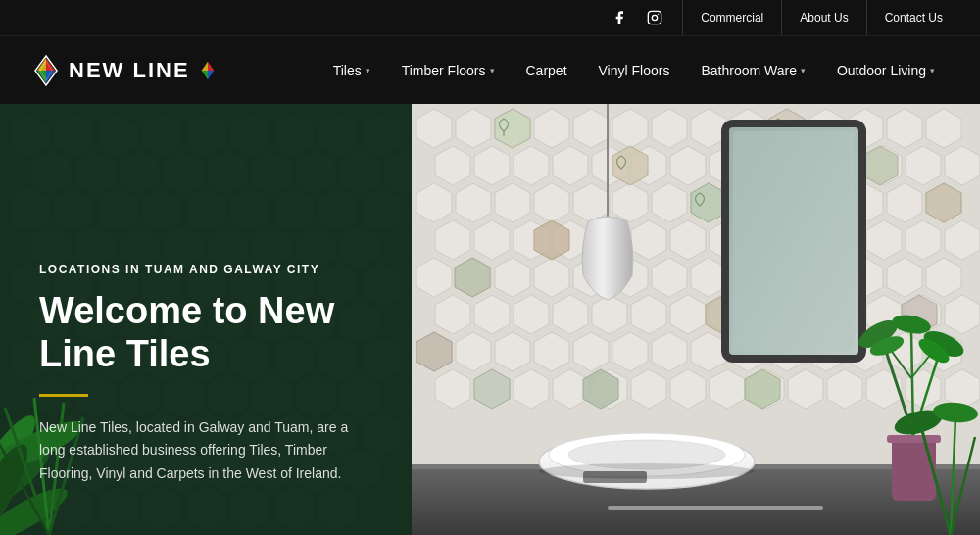 The width and height of the screenshot is (980, 535). Describe the element at coordinates (634, 71) in the screenshot. I see `main-nav-menu: Tiles ▾ Timber Floors ▾ Carpet Vinyl Flo…` at that location.